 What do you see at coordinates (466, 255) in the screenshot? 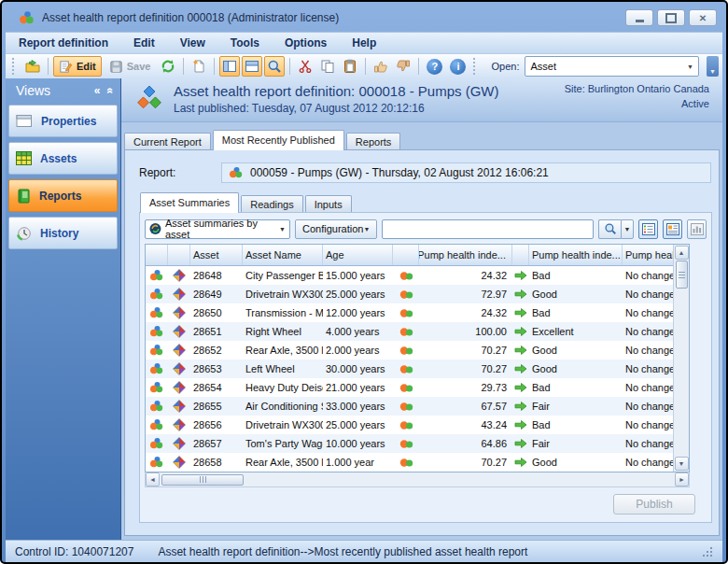
I see `header-health-index: Pump health inde...` at bounding box center [466, 255].